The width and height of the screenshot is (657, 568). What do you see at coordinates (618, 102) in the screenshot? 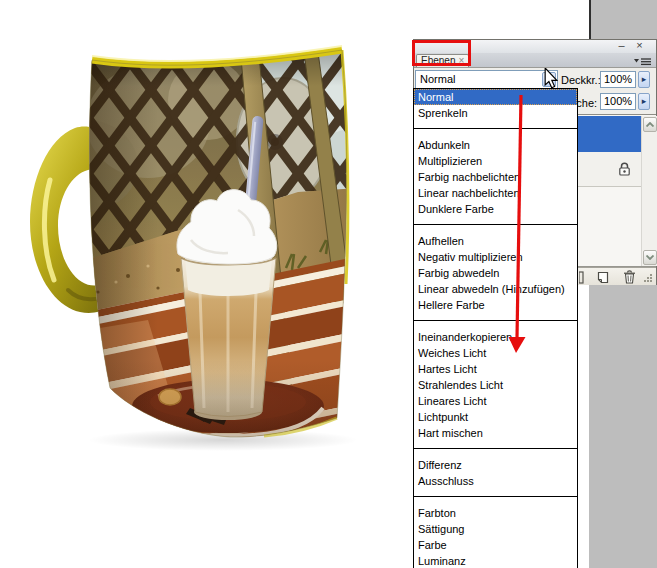
I see `fill-input: 100%` at bounding box center [618, 102].